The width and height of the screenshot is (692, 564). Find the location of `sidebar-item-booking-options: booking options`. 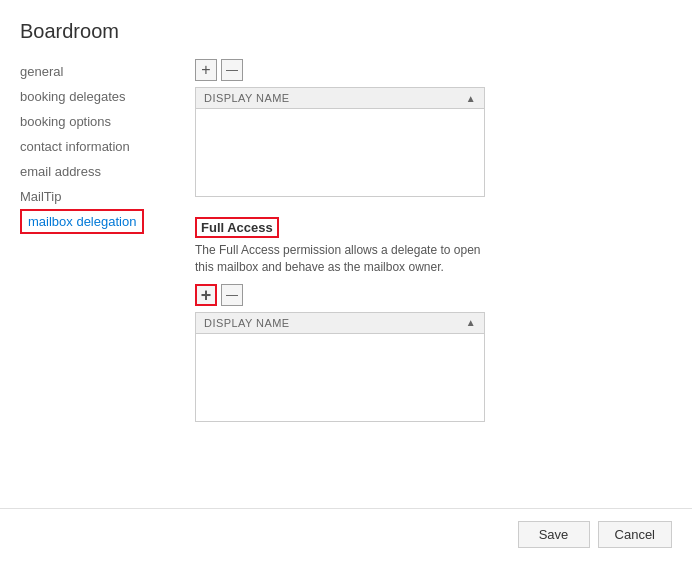

sidebar-item-booking-options: booking options is located at coordinates (98, 122).